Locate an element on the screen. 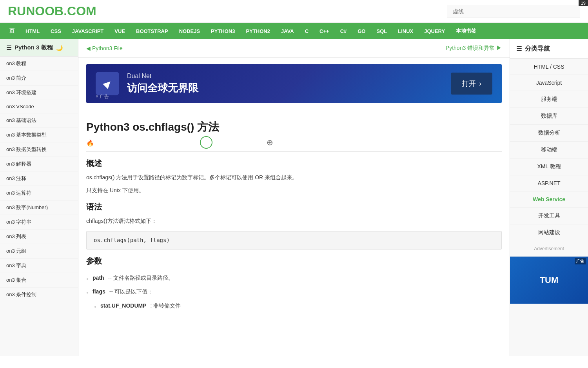  right-item-htmlcss: HTML / CSS is located at coordinates (549, 67).